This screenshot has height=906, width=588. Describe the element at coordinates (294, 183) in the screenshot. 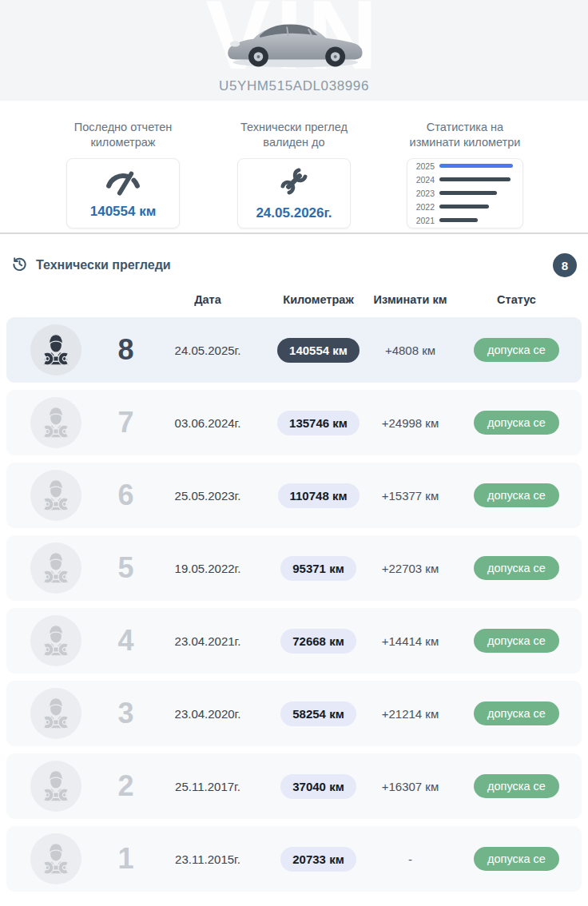

I see `wrench-icon` at that location.